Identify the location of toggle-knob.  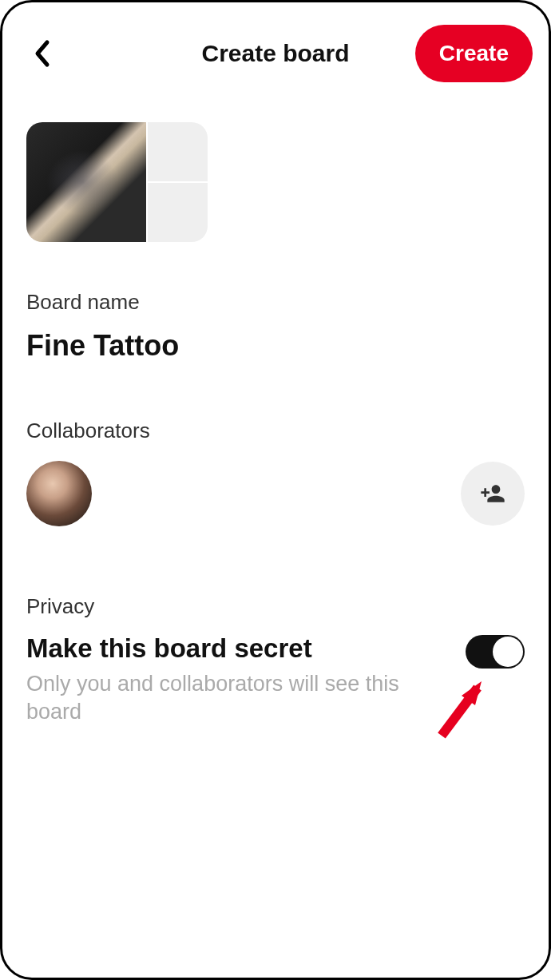
(508, 652).